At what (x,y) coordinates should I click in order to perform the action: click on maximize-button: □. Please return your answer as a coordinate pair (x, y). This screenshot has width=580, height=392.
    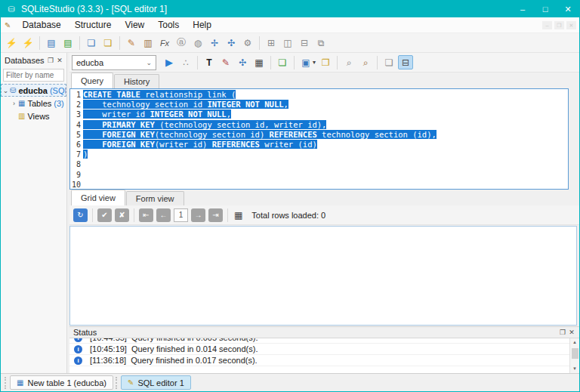
    Looking at the image, I should click on (545, 9).